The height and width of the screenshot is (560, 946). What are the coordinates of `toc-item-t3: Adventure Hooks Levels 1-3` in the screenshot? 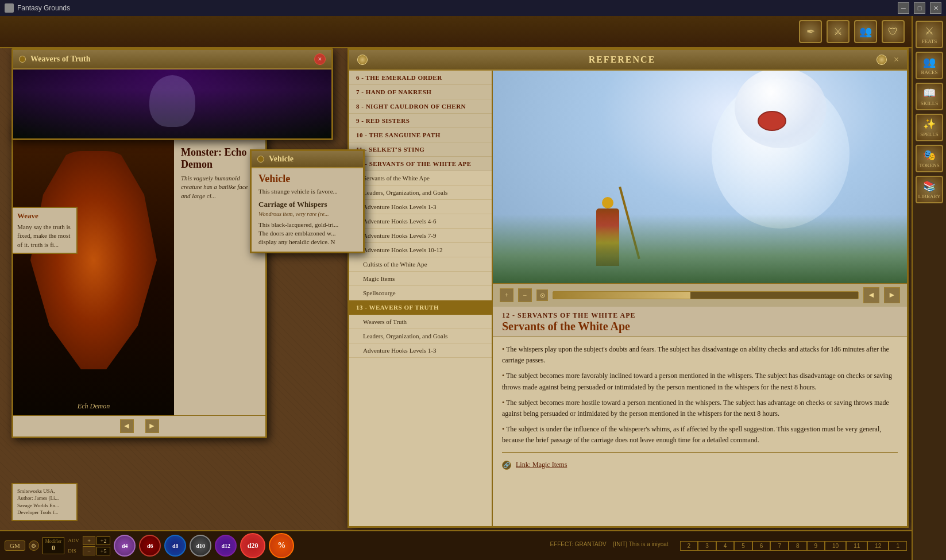 It's located at (420, 350).